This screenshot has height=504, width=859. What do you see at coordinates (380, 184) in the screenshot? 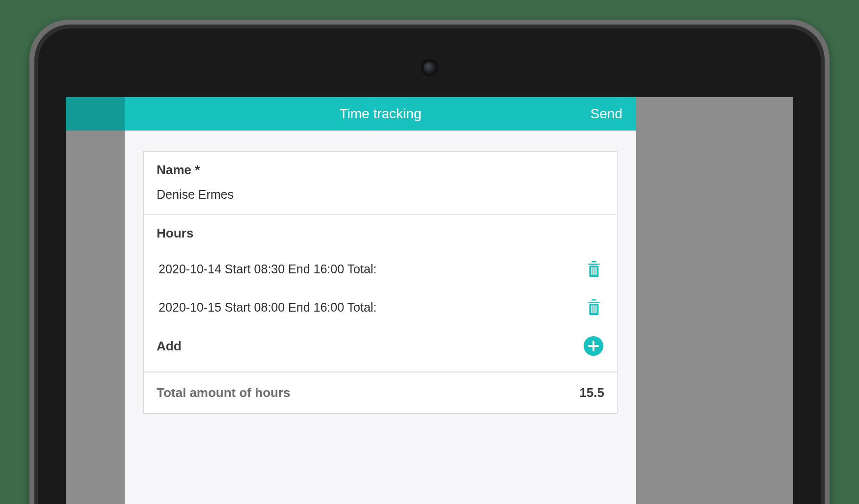
I see `name-section: Name * Denise Ermes` at bounding box center [380, 184].